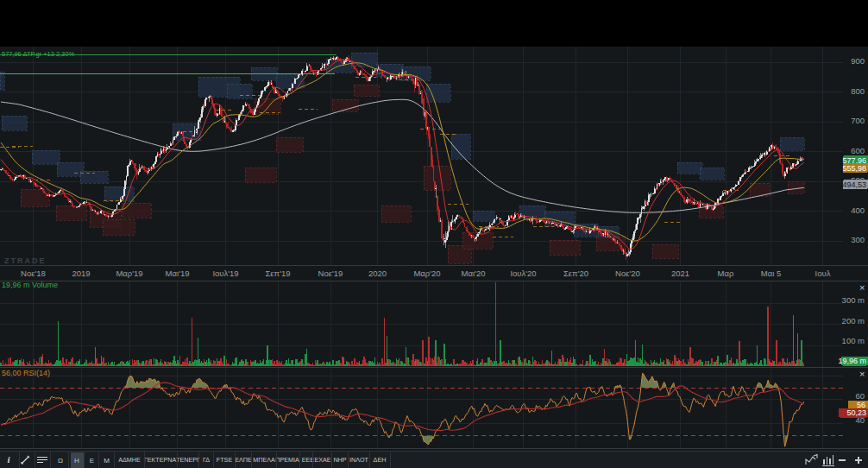 The width and height of the screenshot is (868, 468). Describe the element at coordinates (858, 240) in the screenshot. I see `svg-text: 300` at that location.